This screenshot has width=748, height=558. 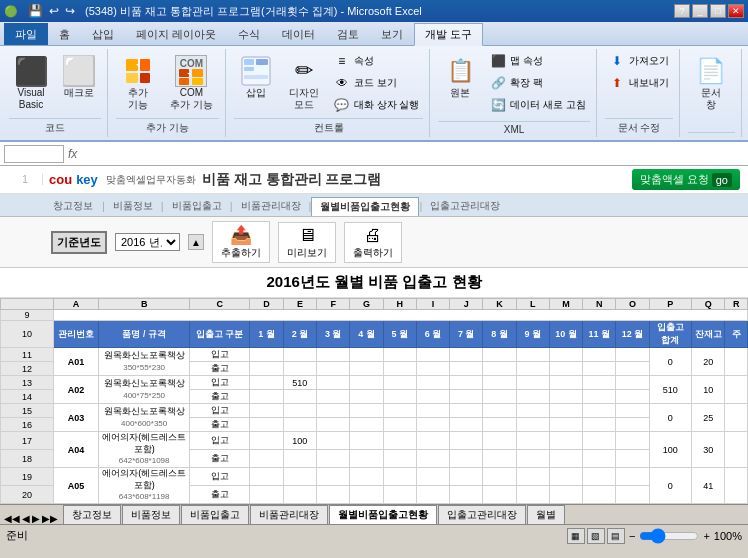 What do you see at coordinates (576, 536) in the screenshot?
I see `normal-view-btn: ▦` at bounding box center [576, 536].